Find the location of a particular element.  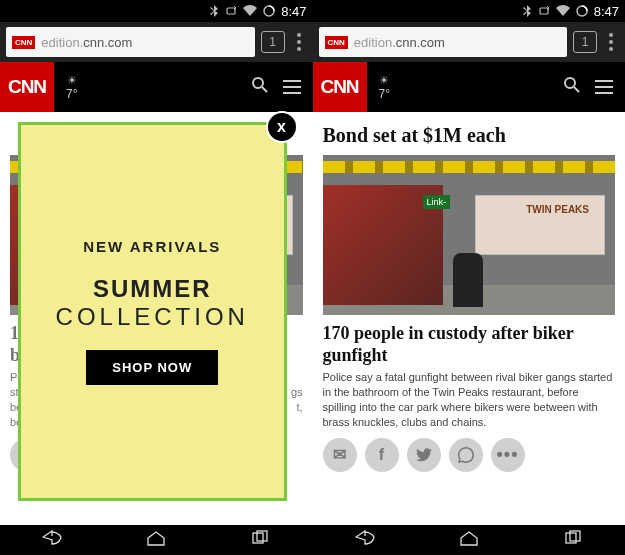

article-body: Police say a fatal gunfight between riva… is located at coordinates (470, 400).